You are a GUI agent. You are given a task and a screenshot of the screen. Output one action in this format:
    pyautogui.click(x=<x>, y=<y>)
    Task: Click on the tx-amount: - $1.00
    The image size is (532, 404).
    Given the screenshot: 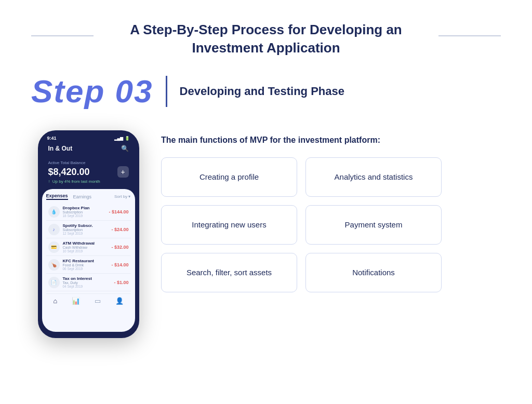 What is the action you would take?
    pyautogui.click(x=121, y=282)
    